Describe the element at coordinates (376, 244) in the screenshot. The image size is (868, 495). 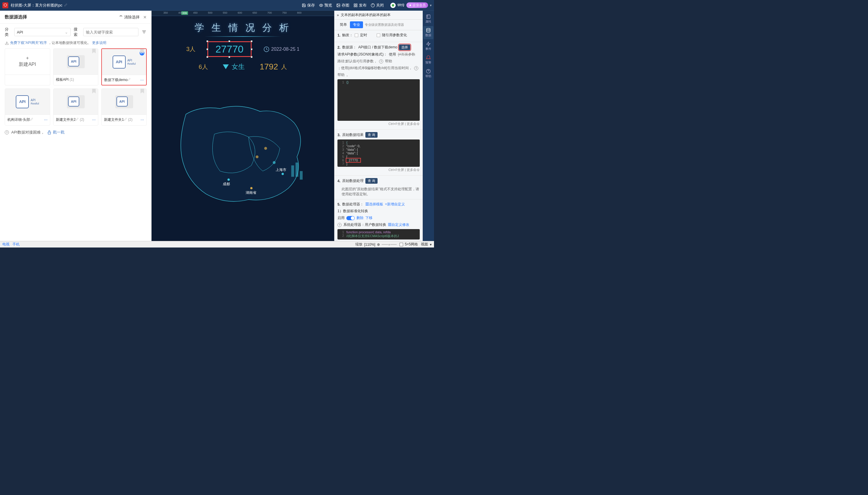
I see `zoom-control: 缩放 [110%] ⊕ ━━━●━━━` at that location.